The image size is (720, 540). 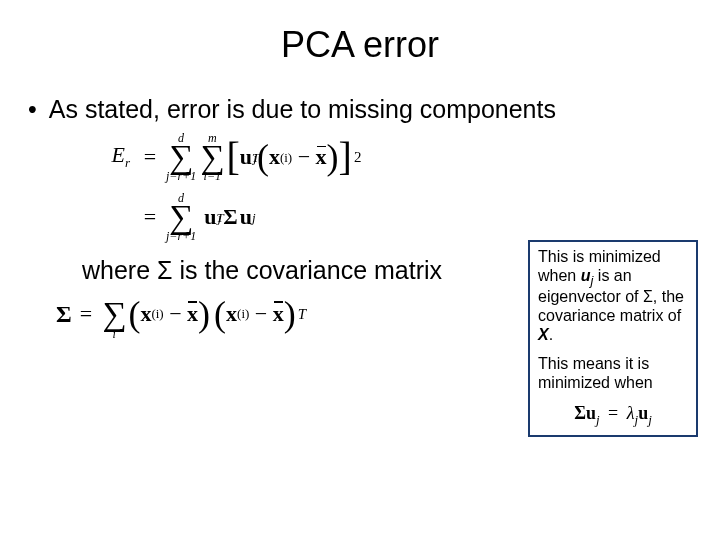 I want to click on equation-row-1: Er = d ∑ j=r+1 m ∑ i=1 [ uTj ( x(i) − x …, so click(x=388, y=157).